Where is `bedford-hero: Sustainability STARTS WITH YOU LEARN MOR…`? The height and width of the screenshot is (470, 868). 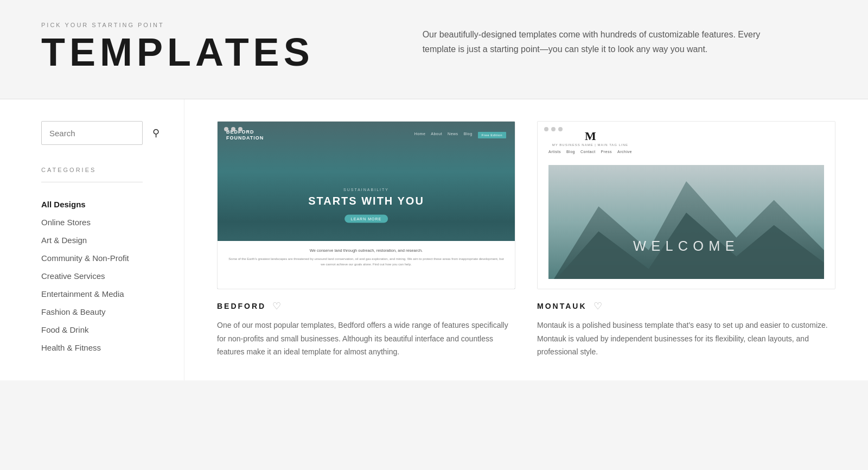
bedford-hero: Sustainability STARTS WITH YOU LEARN MOR… is located at coordinates (366, 205).